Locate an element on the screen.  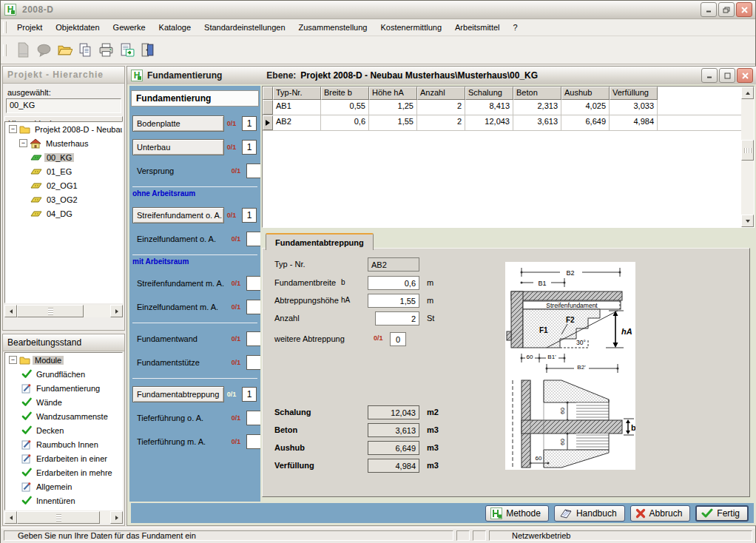
export-icon is located at coordinates (126, 50).